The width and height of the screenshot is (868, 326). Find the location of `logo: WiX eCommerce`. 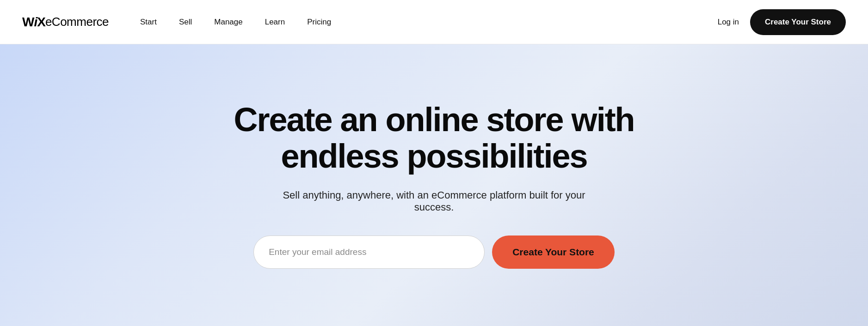

logo: WiX eCommerce is located at coordinates (66, 22).